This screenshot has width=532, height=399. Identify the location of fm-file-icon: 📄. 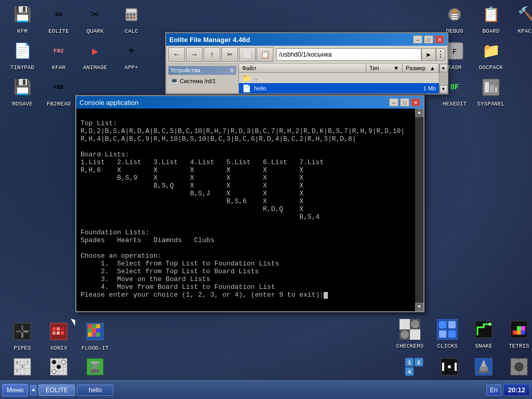
(246, 88).